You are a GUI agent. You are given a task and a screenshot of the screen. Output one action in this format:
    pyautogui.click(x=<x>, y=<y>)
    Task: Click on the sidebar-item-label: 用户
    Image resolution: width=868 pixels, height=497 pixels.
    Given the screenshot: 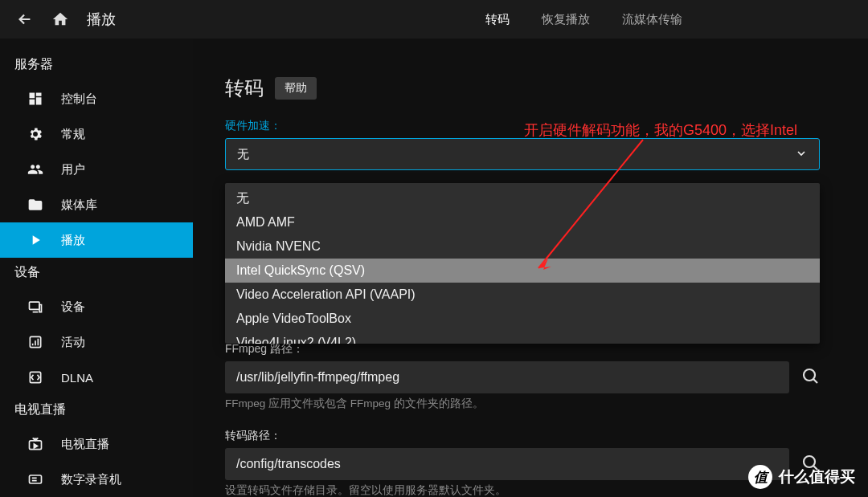 What is the action you would take?
    pyautogui.click(x=73, y=170)
    